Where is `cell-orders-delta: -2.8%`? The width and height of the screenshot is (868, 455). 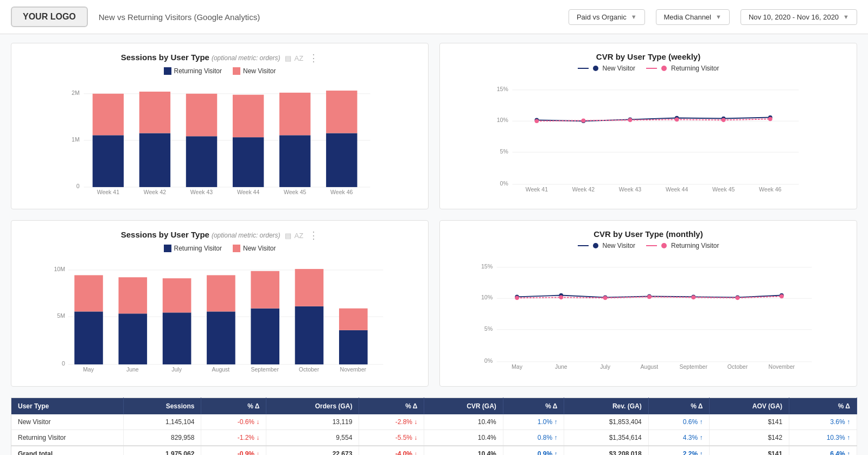 cell-orders-delta: -2.8% is located at coordinates (392, 422).